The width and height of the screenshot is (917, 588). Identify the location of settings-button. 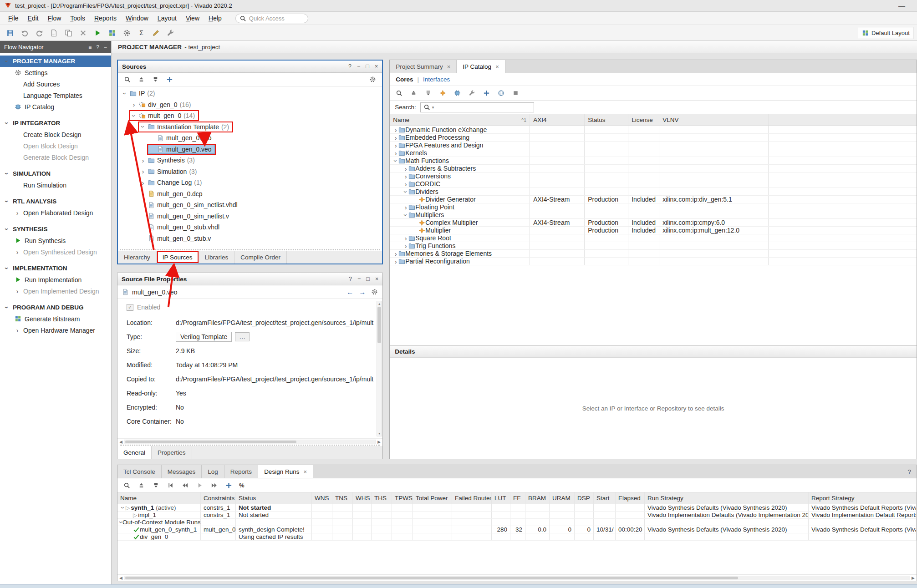
(127, 33).